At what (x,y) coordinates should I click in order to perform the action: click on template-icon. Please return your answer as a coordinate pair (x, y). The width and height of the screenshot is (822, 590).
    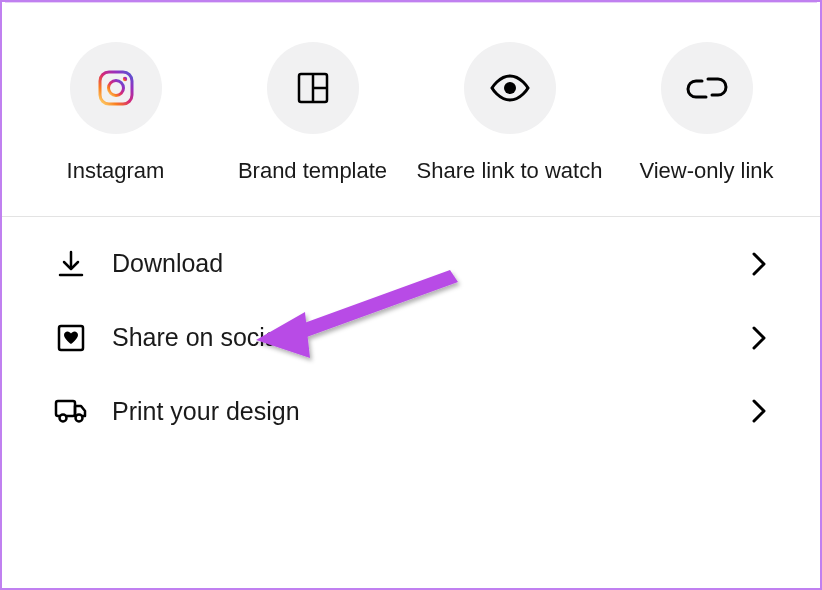
    Looking at the image, I should click on (313, 88).